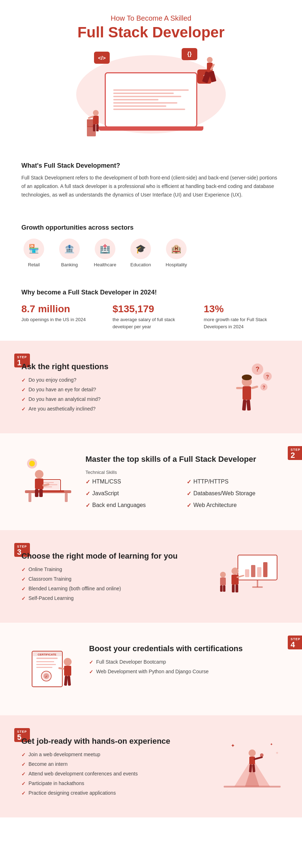  Describe the element at coordinates (151, 669) in the screenshot. I see `step4-section: STEP 4 Boost your credentials with certi…` at that location.